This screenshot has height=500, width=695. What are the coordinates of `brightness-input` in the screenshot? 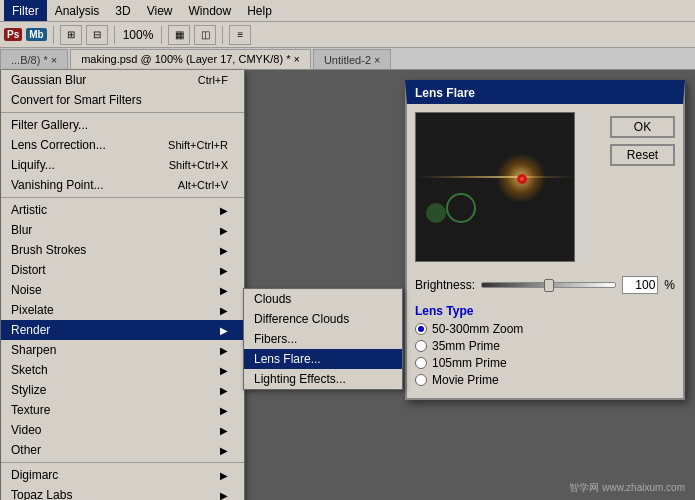 It's located at (640, 285).